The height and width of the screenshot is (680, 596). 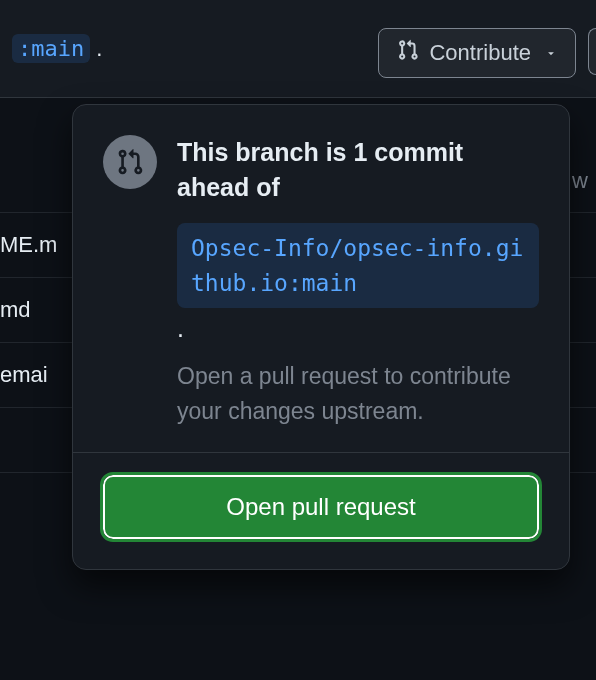 What do you see at coordinates (51, 48) in the screenshot?
I see `base-branch-ref: :main` at bounding box center [51, 48].